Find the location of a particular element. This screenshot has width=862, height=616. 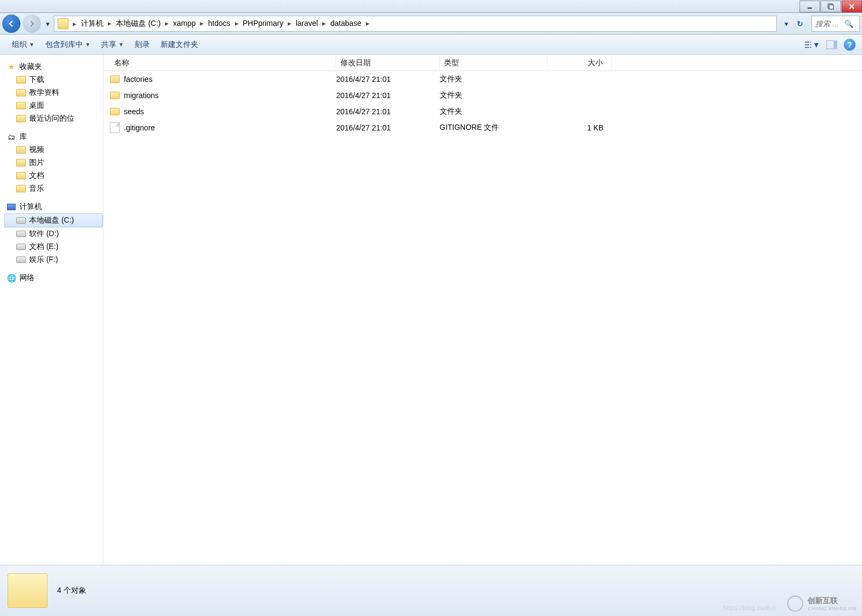

network-group: 🌐网络 is located at coordinates (54, 278).